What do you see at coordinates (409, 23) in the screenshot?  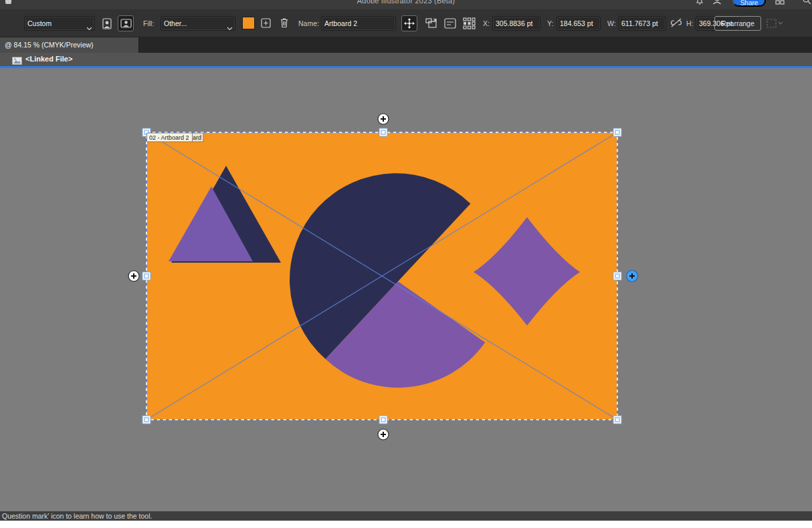 I see `move-artboard-tool-button` at bounding box center [409, 23].